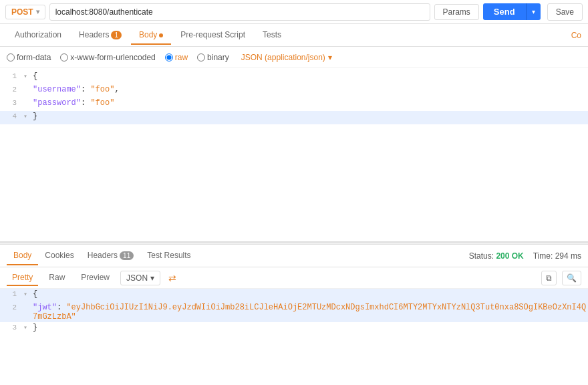 The height and width of the screenshot is (385, 588). What do you see at coordinates (294, 35) in the screenshot?
I see `request-tabs: Authorization Headers1 Body Pre-request …` at bounding box center [294, 35].